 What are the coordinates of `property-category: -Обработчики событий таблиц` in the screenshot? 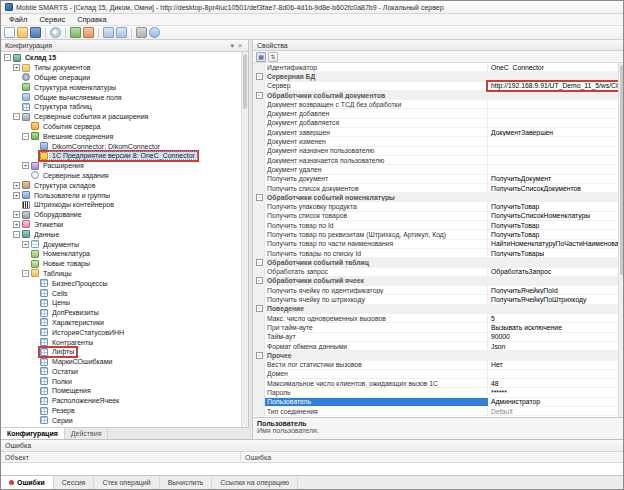 It's located at (436, 262).